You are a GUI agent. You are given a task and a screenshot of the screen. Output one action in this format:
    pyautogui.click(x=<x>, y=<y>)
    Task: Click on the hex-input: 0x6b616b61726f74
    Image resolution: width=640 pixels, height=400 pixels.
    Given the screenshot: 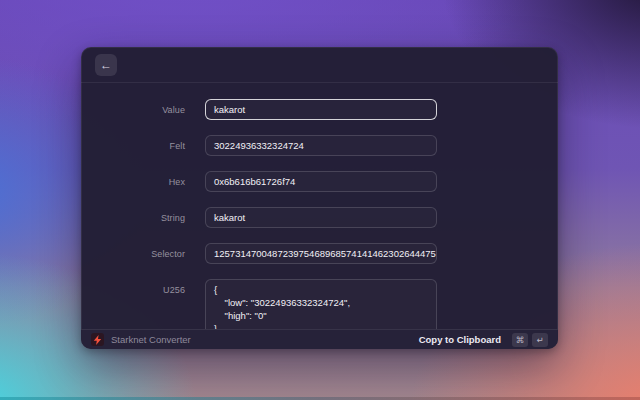 What is the action you would take?
    pyautogui.click(x=321, y=182)
    